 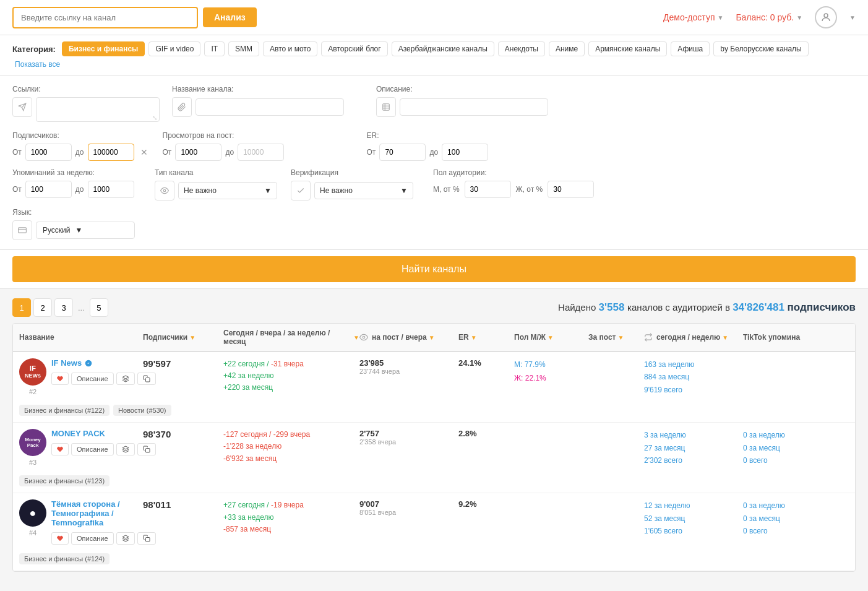 I want to click on page-5-btn: 5, so click(x=99, y=308).